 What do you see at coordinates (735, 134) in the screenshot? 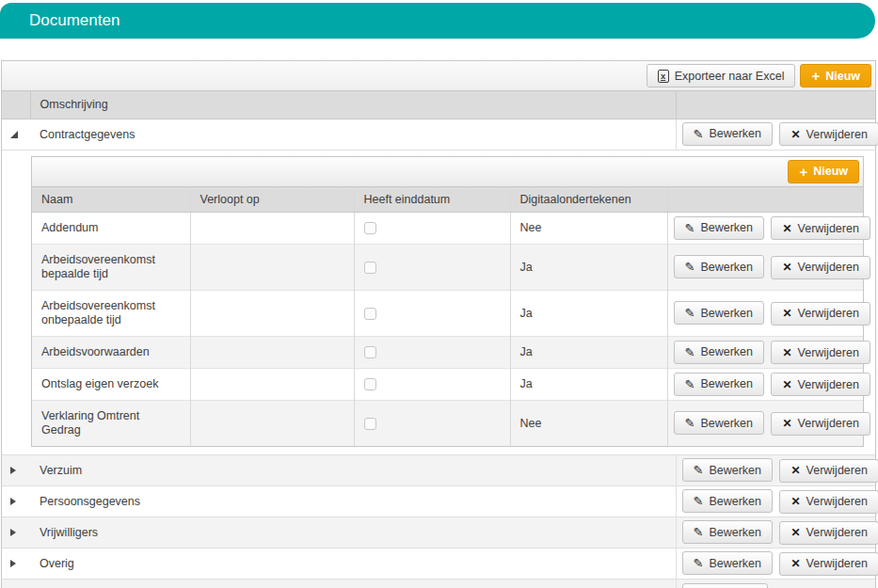
I see `edit-label: Bewerken` at bounding box center [735, 134].